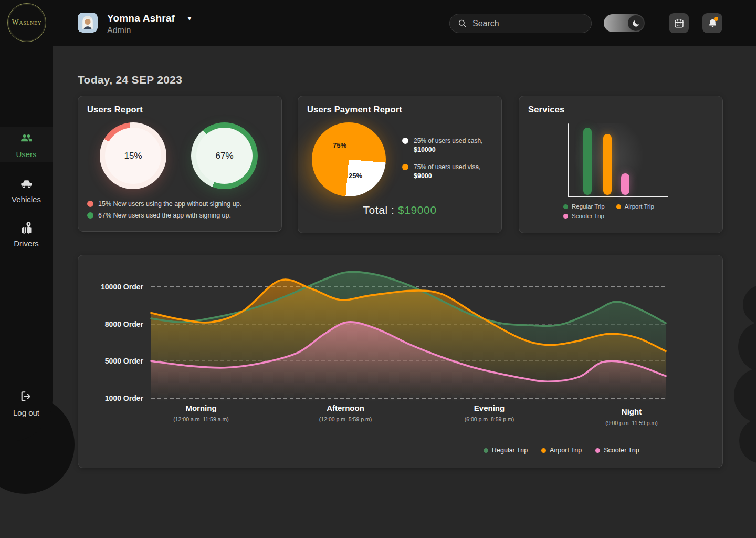 This screenshot has width=756, height=538. Describe the element at coordinates (201, 408) in the screenshot. I see `x-category-label: Morning` at that location.